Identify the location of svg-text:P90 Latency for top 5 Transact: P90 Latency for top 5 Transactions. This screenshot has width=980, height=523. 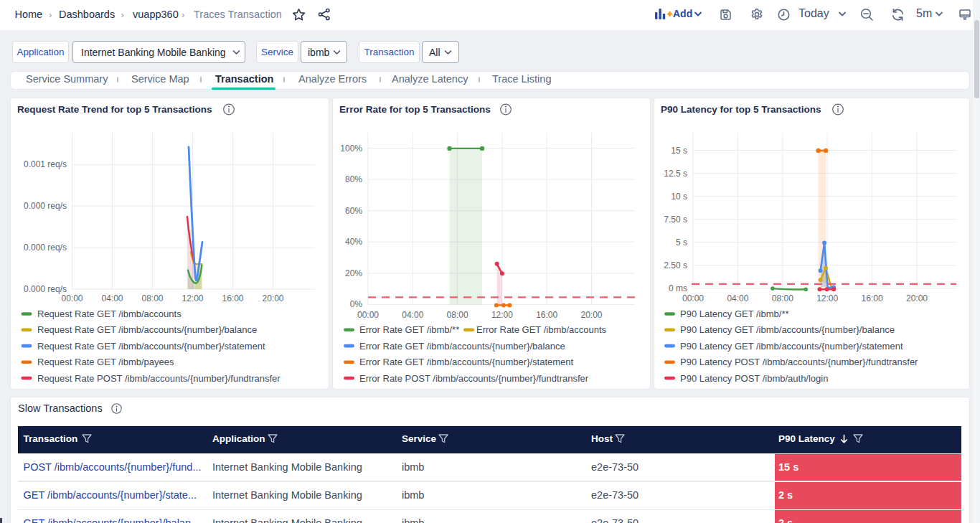
(741, 109).